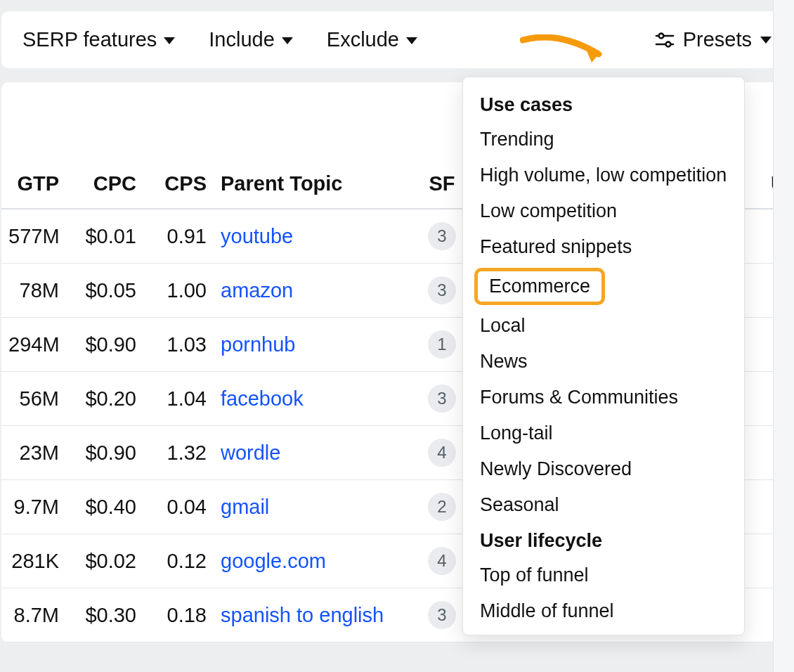 The width and height of the screenshot is (794, 672). I want to click on cell-cps: 0.91, so click(178, 236).